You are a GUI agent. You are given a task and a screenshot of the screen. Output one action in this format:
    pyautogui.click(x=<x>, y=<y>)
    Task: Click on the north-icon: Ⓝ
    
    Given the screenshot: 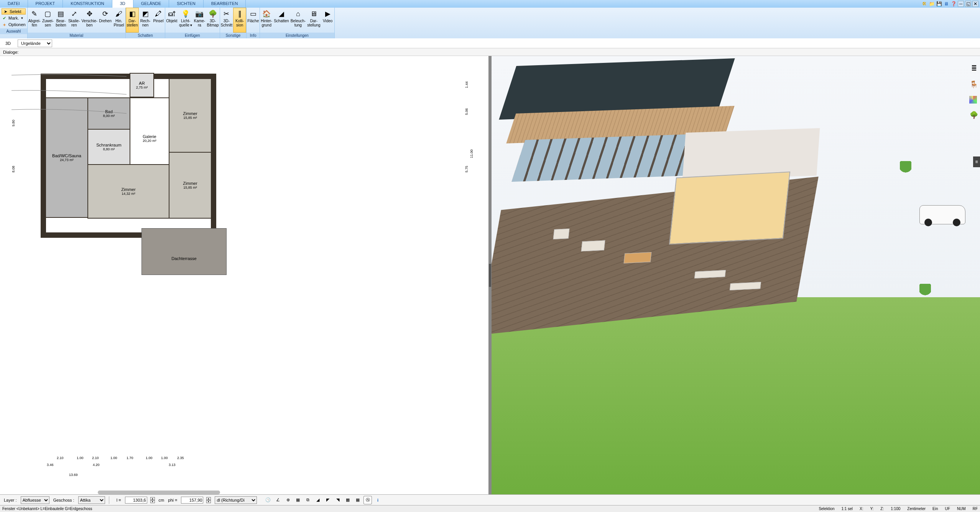 What is the action you would take?
    pyautogui.click(x=368, y=500)
    